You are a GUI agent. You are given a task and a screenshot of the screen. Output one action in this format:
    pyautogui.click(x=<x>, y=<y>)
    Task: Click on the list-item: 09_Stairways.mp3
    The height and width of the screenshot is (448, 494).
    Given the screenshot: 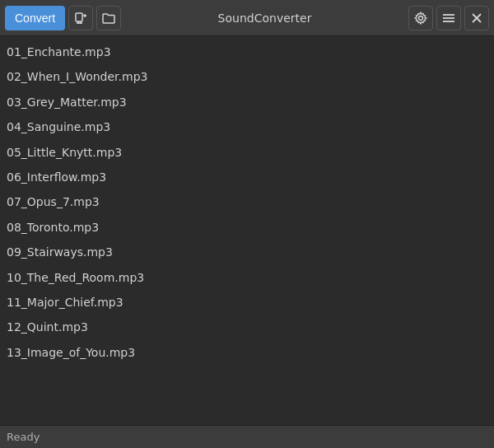 What is the action you would take?
    pyautogui.click(x=247, y=252)
    